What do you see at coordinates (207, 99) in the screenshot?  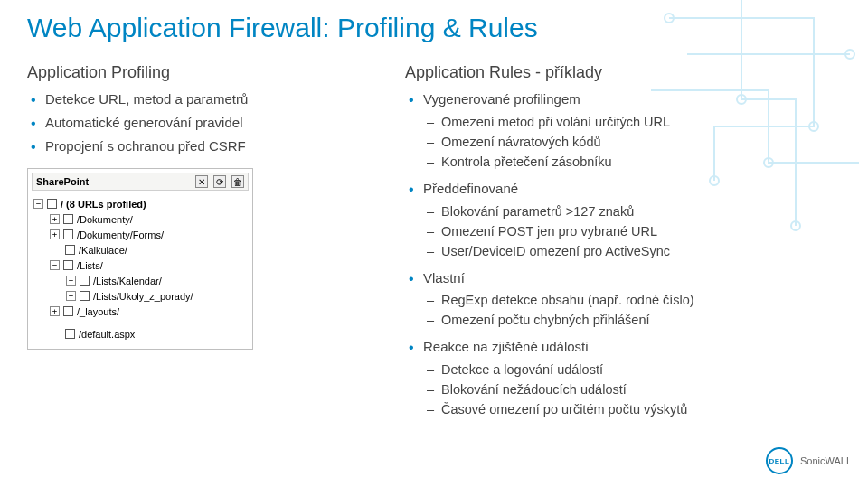 I see `left-bullet: Detekce URL, metod a parametrů` at bounding box center [207, 99].